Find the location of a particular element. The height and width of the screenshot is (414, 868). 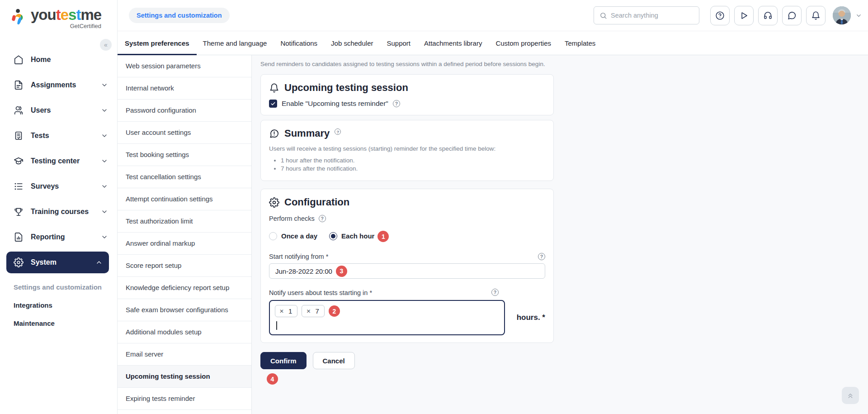

tab-theme-and-language: Theme and language is located at coordinates (235, 43).